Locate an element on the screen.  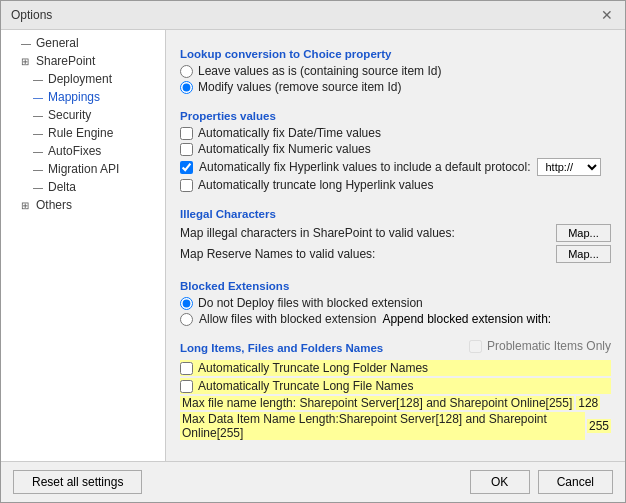
check-fix-datetime: Automatically fix Date/Time values is located at coordinates (396, 133).